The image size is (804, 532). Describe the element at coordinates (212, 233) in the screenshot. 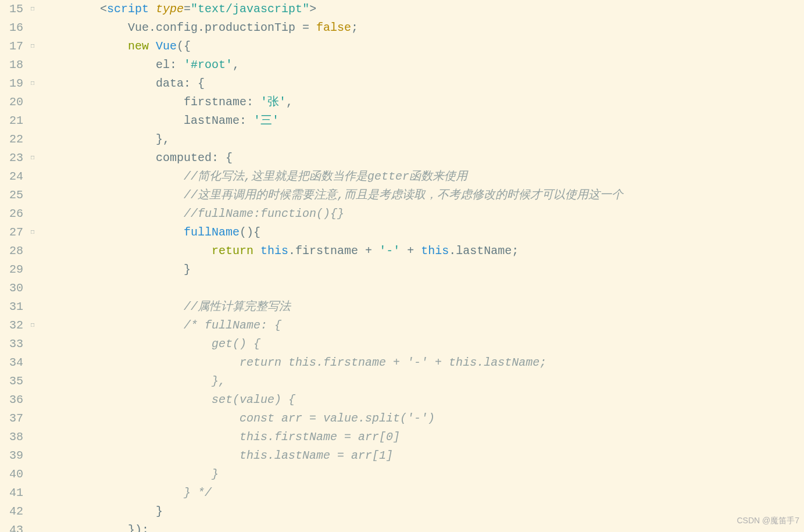

I see `token: fullName` at that location.